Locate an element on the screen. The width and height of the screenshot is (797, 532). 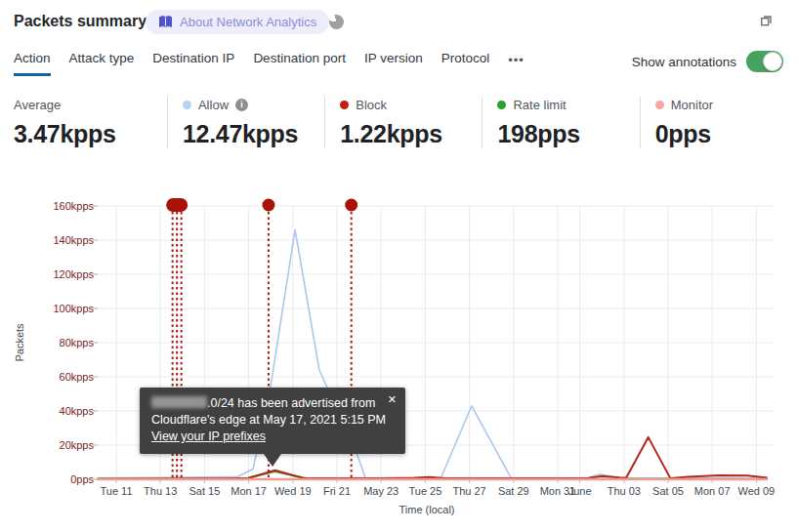
svg-text: Packets is located at coordinates (20, 343).